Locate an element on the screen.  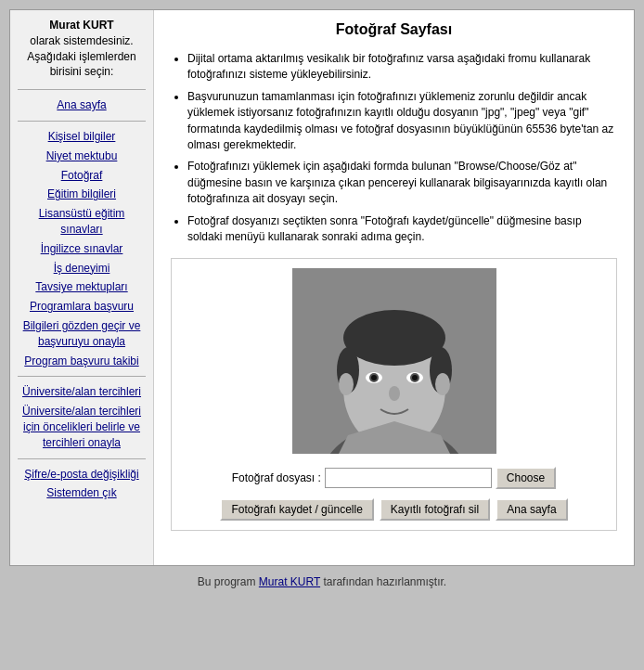
sidebar-link-password: Şifre/e-posta değişikliği is located at coordinates (82, 475).